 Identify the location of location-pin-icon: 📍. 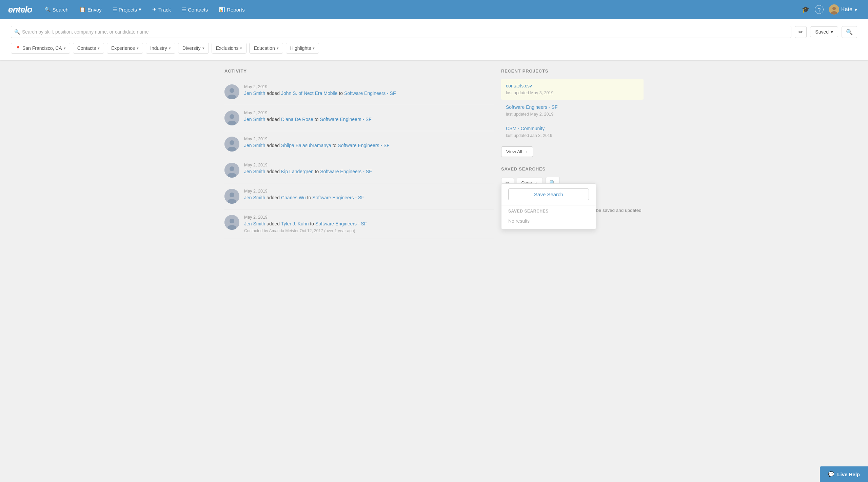
(18, 48).